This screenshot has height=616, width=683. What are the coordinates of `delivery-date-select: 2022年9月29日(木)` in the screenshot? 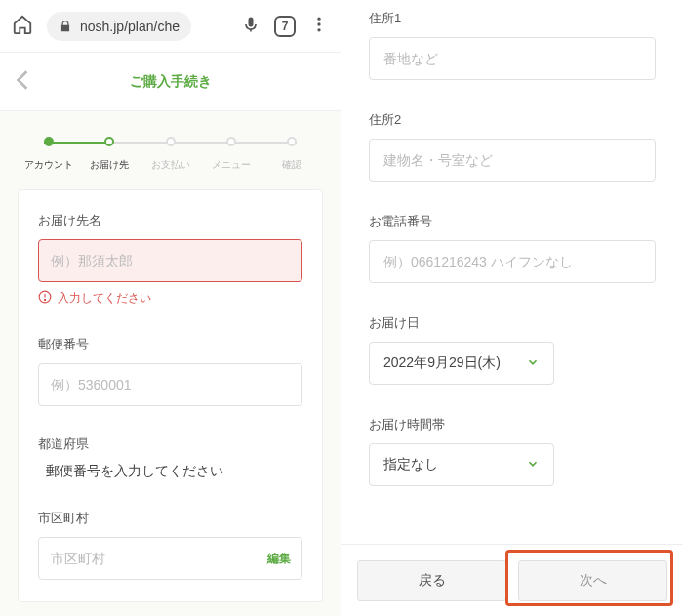 It's located at (462, 363).